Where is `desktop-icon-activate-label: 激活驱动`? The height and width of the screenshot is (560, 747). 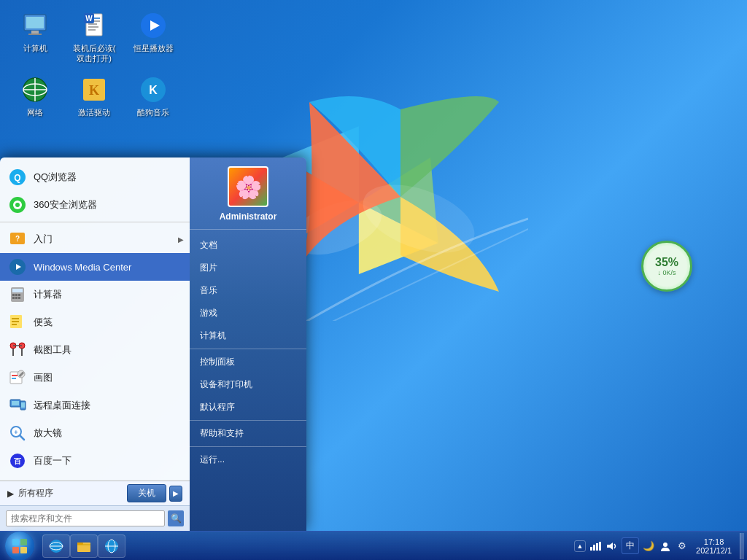 desktop-icon-activate-label: 激活驱动 is located at coordinates (94, 112).